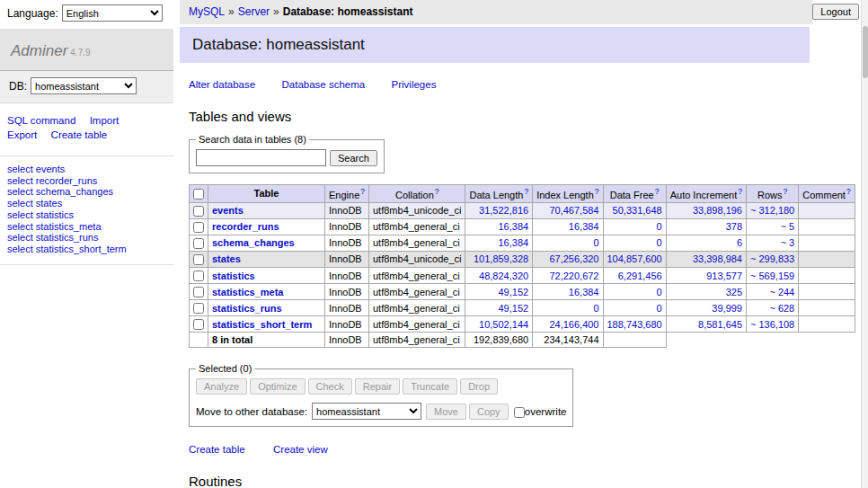 The width and height of the screenshot is (868, 488). What do you see at coordinates (262, 324) in the screenshot?
I see `table-name-link: statistics_short_term` at bounding box center [262, 324].